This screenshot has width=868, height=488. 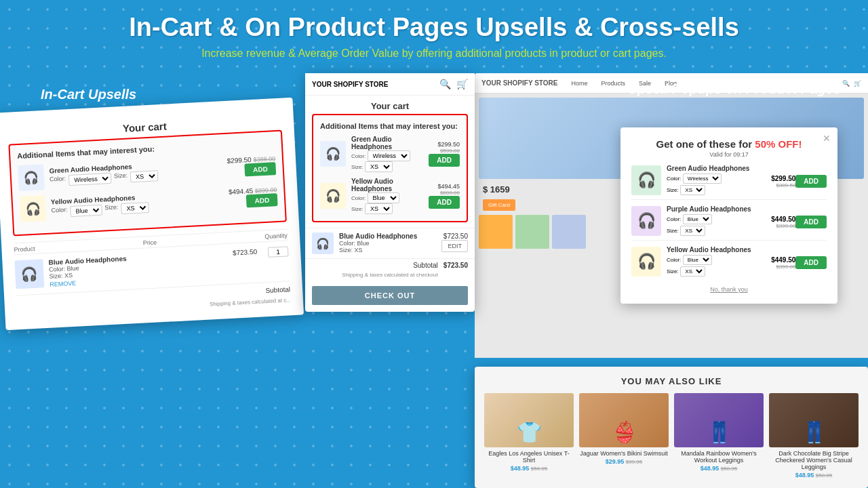 What do you see at coordinates (462, 84) in the screenshot?
I see `cart-icon: 🛒` at bounding box center [462, 84].